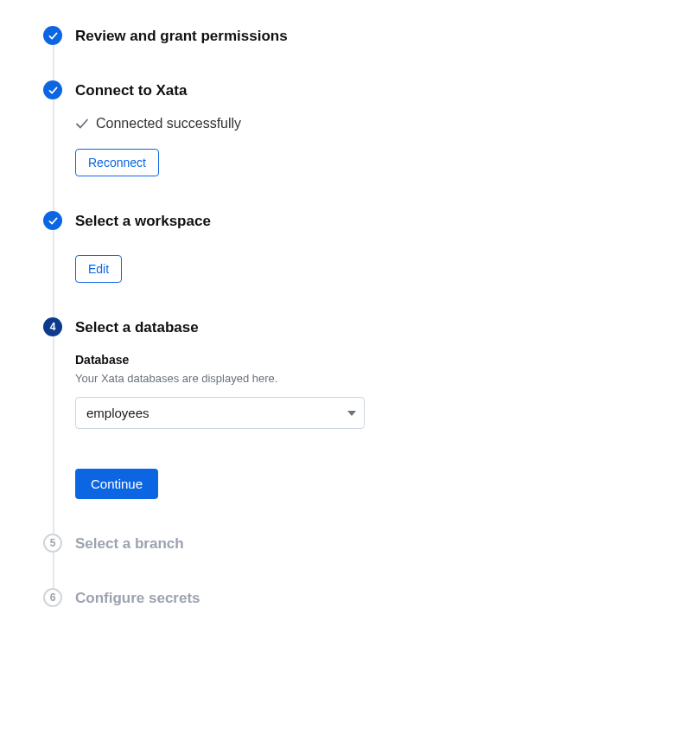 This screenshot has width=700, height=729. What do you see at coordinates (372, 54) in the screenshot?
I see `step-review-permissions: Review and grant permissions` at bounding box center [372, 54].